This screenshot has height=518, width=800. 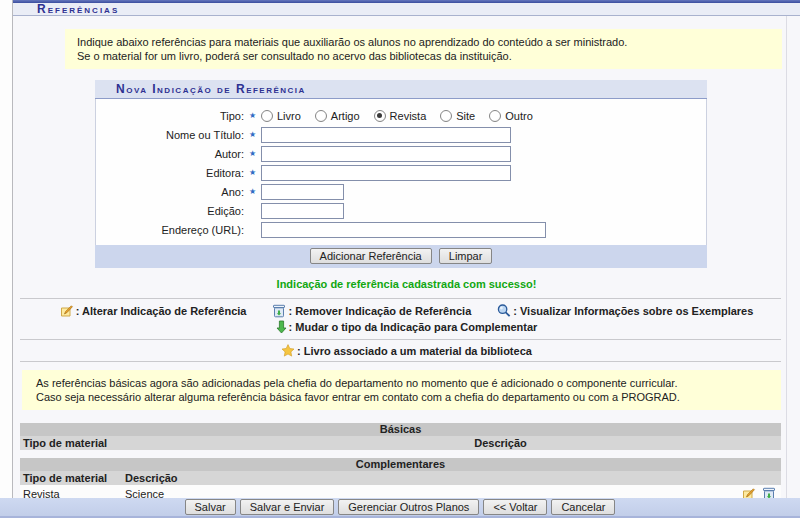 What do you see at coordinates (346, 116) in the screenshot?
I see `radio-label: Artigo` at bounding box center [346, 116].